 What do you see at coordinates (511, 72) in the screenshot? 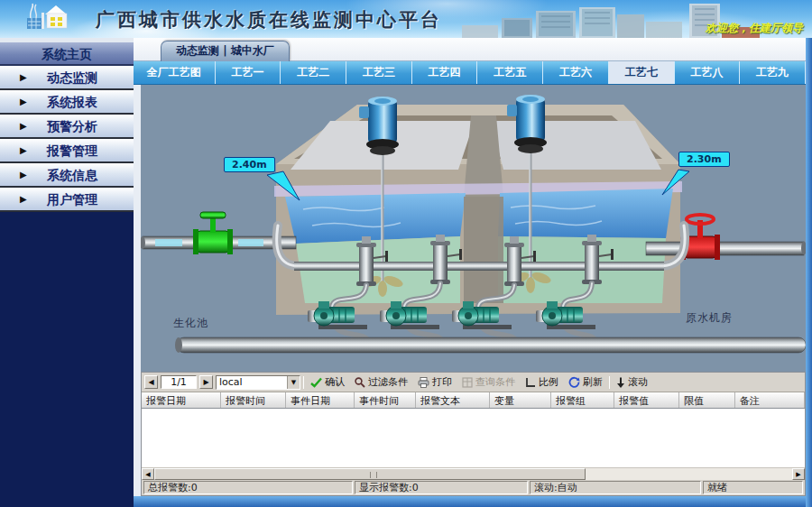
I see `tab-process-5: 工艺五` at bounding box center [511, 72].